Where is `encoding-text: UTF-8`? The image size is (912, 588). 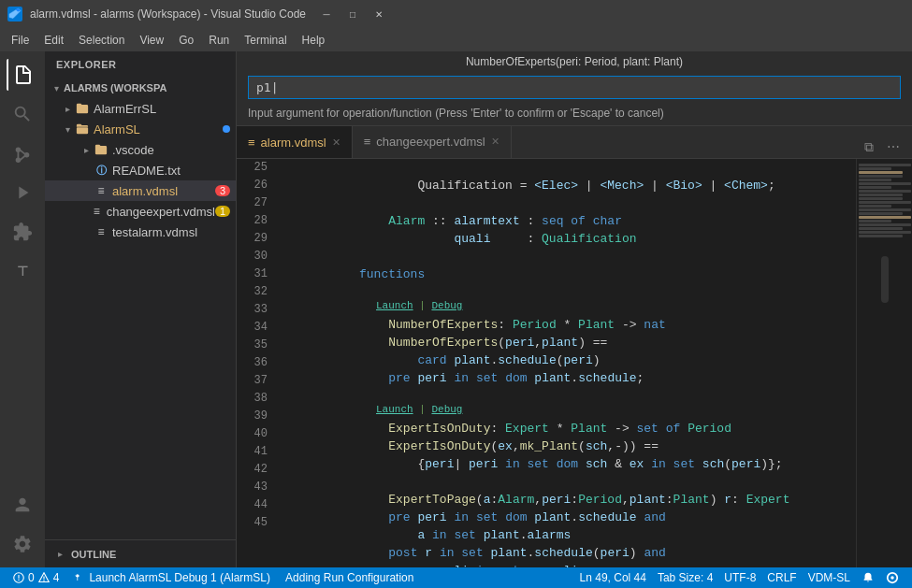 encoding-text: UTF-8 is located at coordinates (740, 578).